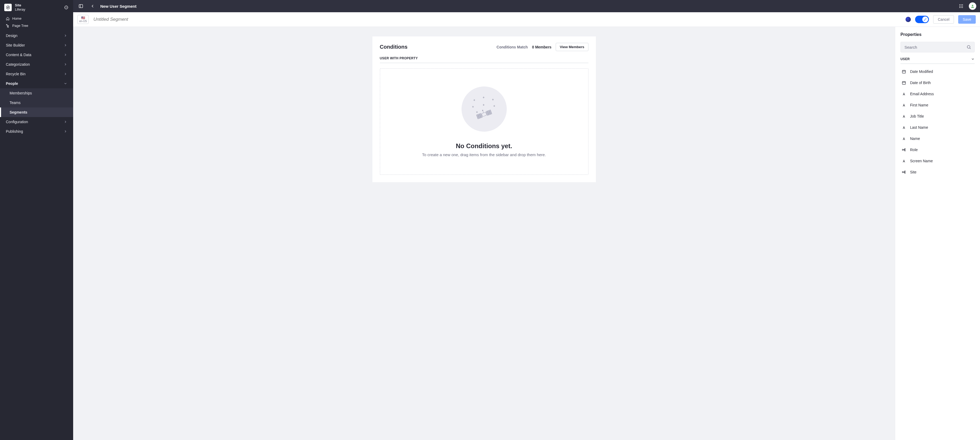 This screenshot has width=980, height=440. I want to click on site-titles: Site Liferay, so click(20, 7).